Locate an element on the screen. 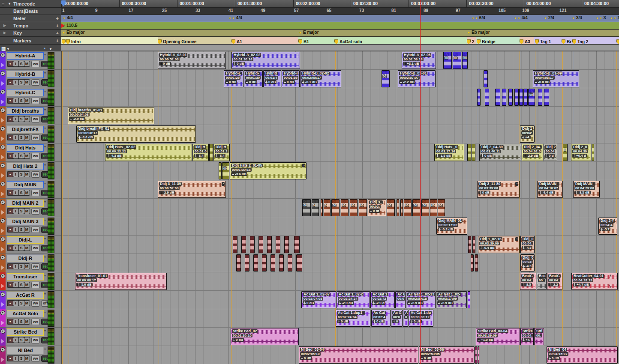 The width and height of the screenshot is (619, 364). solo-button: S is located at coordinates (21, 248).